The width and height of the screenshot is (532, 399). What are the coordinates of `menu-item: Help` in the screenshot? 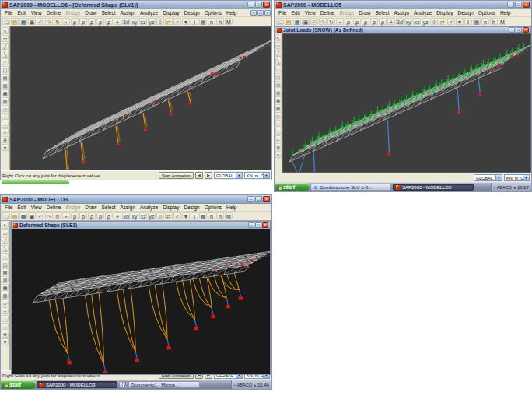 It's located at (506, 12).